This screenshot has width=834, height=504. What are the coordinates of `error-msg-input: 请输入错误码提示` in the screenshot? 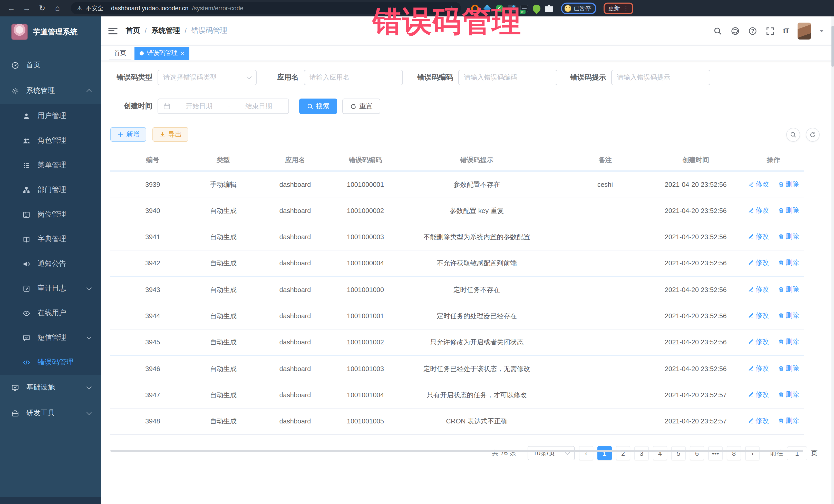 It's located at (661, 78).